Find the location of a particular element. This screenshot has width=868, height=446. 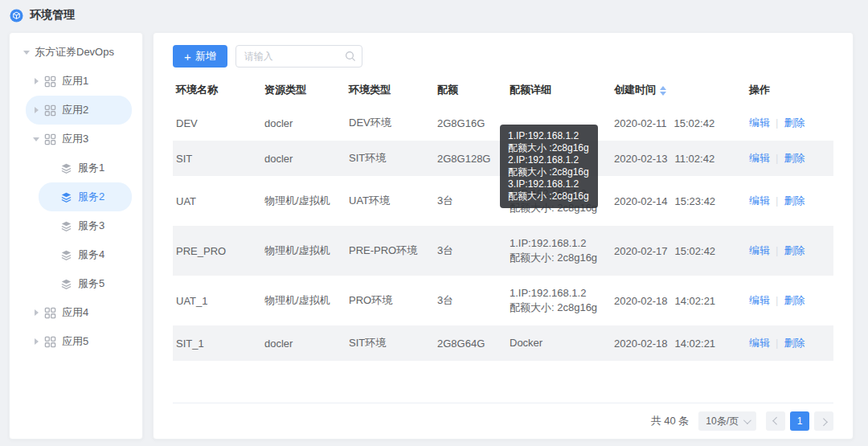

sidebar-item-应用4: 应用4 is located at coordinates (79, 313).